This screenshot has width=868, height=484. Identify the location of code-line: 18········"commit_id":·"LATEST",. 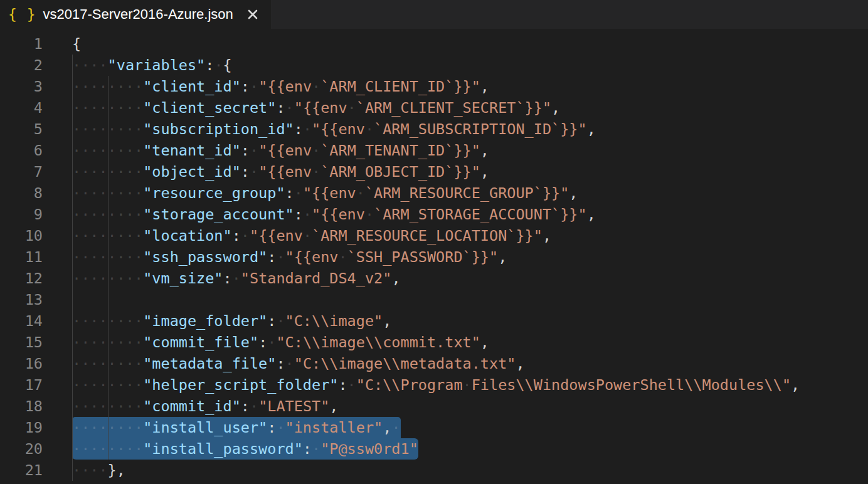
(434, 406).